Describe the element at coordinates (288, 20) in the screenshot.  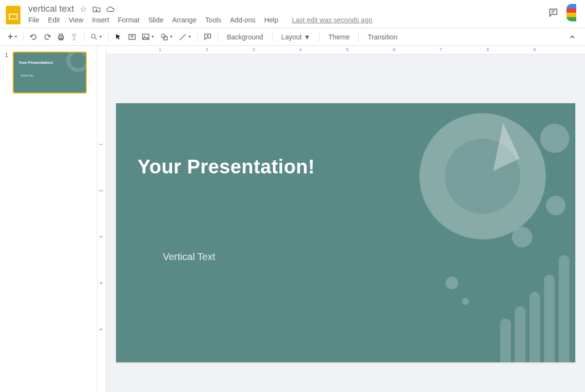
I see `menu-bar: File Edit View Insert Format Slide Arran…` at that location.